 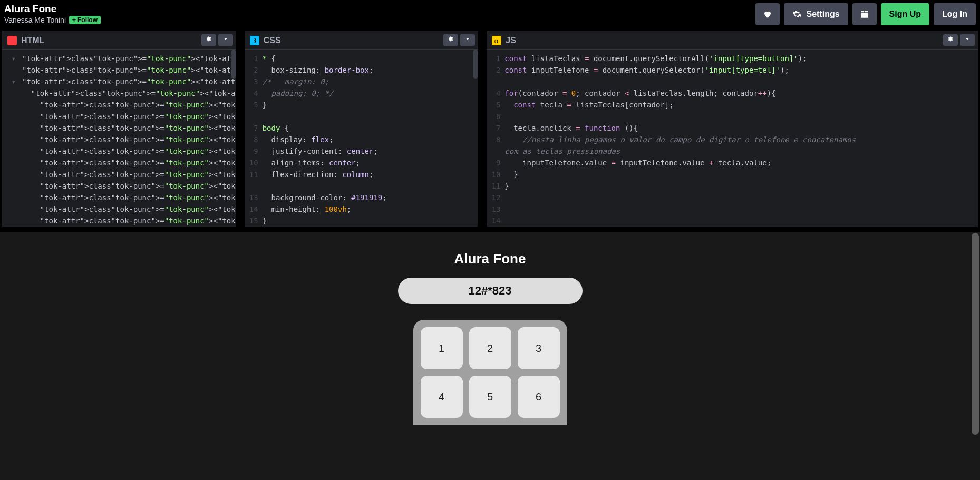 What do you see at coordinates (490, 291) in the screenshot?
I see `telephone-input` at bounding box center [490, 291].